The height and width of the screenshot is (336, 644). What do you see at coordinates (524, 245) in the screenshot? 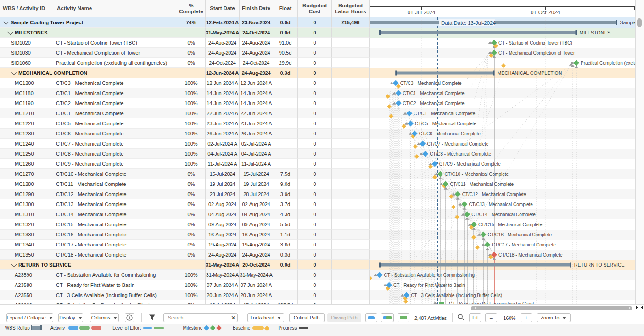
I see `svg-text: CT/C17 - Mechanical Complete` at bounding box center [524, 245].